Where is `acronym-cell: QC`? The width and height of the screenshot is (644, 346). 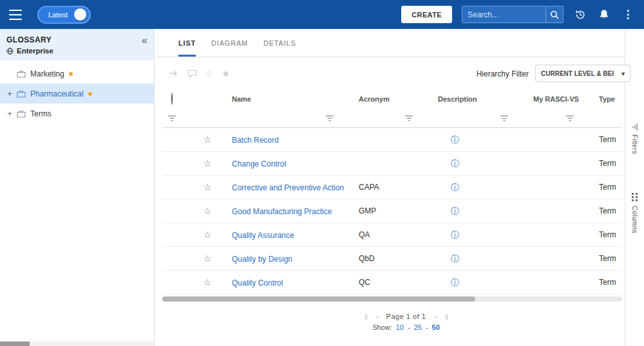
acronym-cell: QC is located at coordinates (390, 282).